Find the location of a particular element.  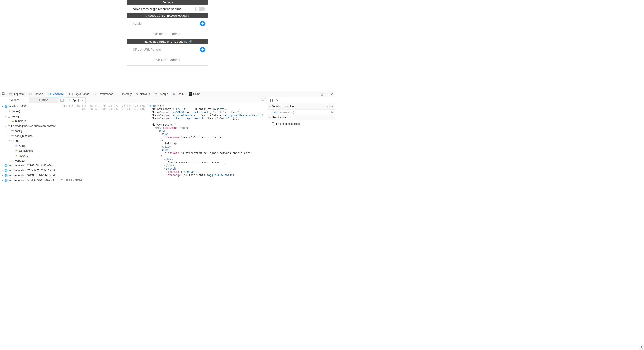

tab-style-editor: { }Style Editor is located at coordinates (79, 94).